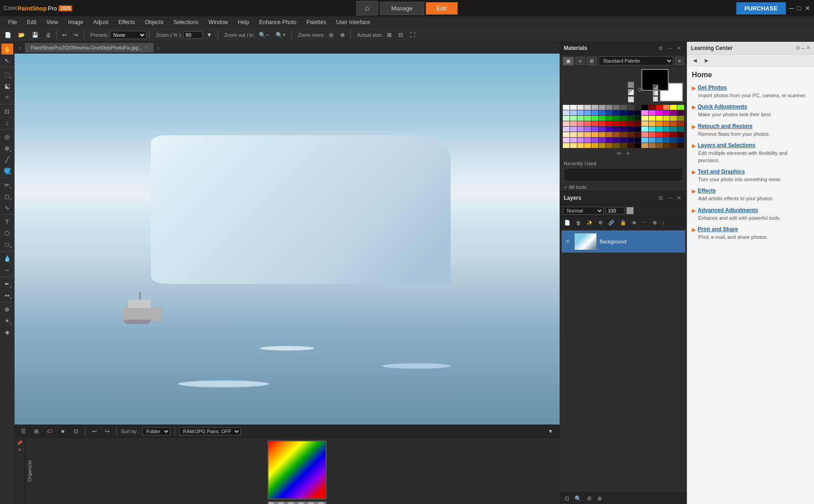 This screenshot has width=814, height=504. I want to click on transparent-swatch, so click(631, 99).